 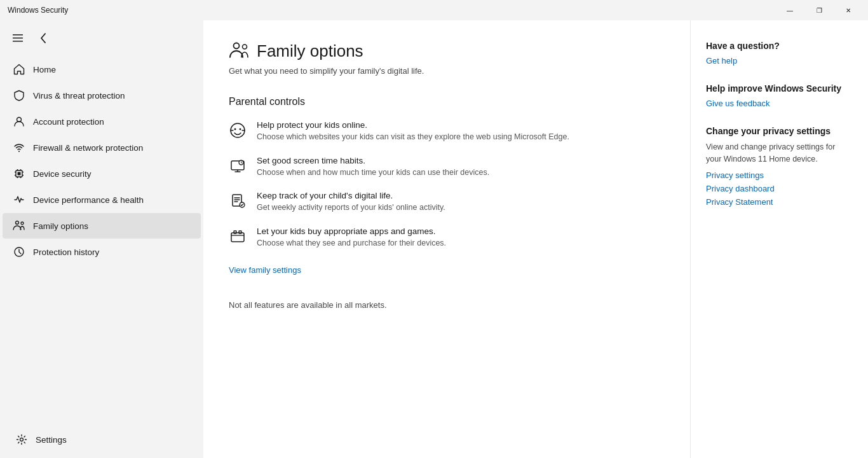 I want to click on right-section-privacy: Change your privacy settings View and ch…, so click(x=779, y=167).